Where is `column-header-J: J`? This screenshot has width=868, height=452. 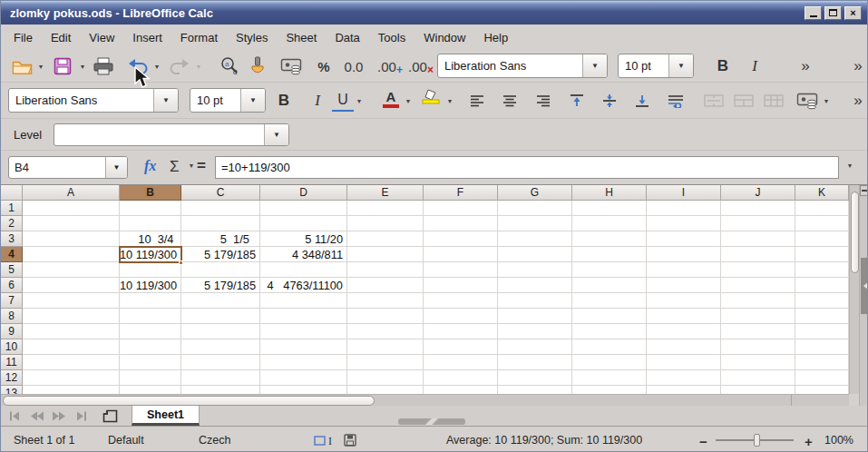
column-header-J: J is located at coordinates (758, 192).